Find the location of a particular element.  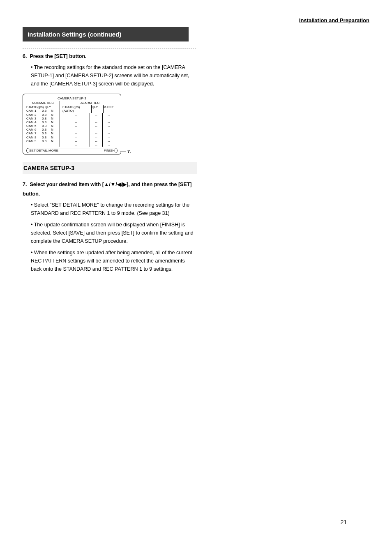

normal-rec-head: NORMAL REC is located at coordinates (43, 103).